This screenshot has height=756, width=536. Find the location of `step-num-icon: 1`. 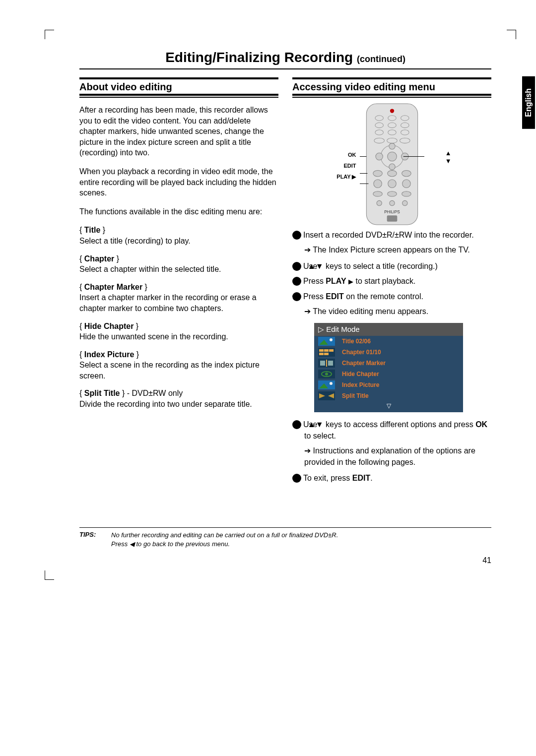

step-num-icon: 1 is located at coordinates (297, 235).